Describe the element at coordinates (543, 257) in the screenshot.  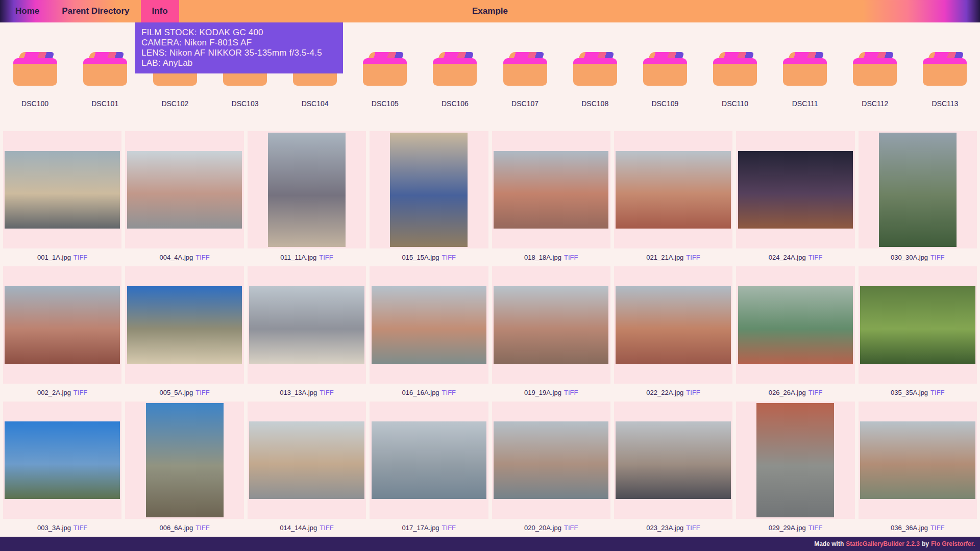
I see `photo-filename-link: 018_18A.jpg` at that location.